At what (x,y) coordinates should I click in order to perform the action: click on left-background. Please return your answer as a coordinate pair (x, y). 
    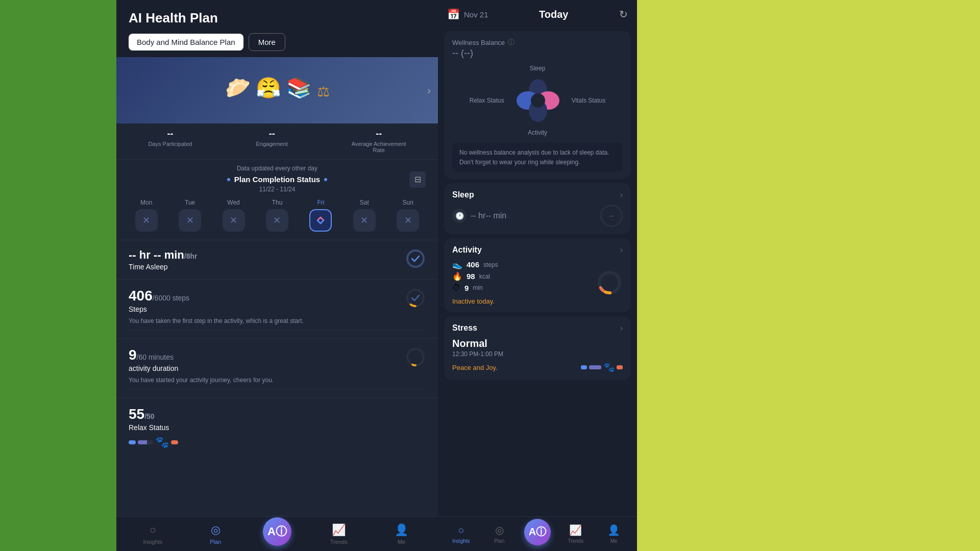
    Looking at the image, I should click on (58, 276).